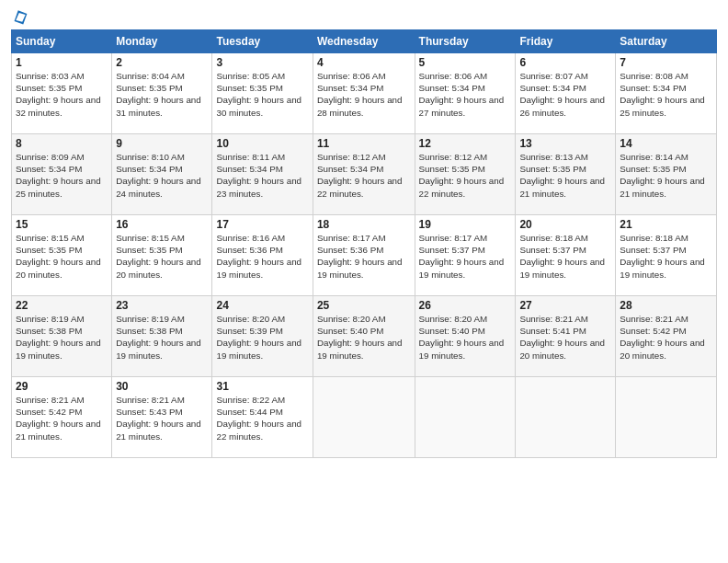 The width and height of the screenshot is (728, 563). Describe the element at coordinates (672, 237) in the screenshot. I see `sunrise-time: 8:18 AM` at that location.